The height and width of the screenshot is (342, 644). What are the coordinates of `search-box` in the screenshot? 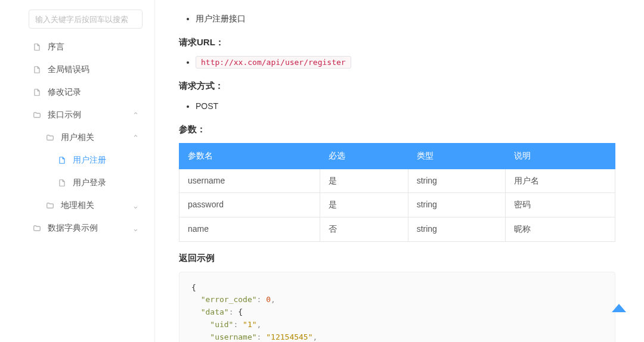 It's located at (86, 19).